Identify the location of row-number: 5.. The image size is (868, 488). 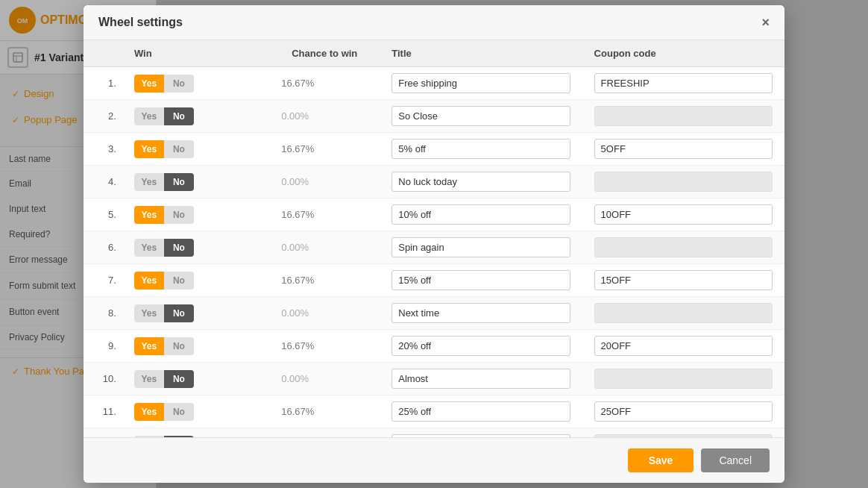
(103, 215).